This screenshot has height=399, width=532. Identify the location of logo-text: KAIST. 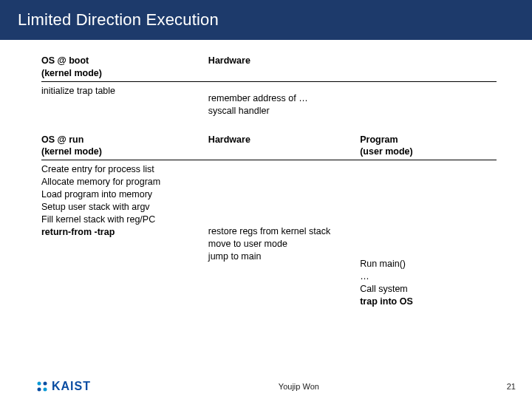
(71, 386).